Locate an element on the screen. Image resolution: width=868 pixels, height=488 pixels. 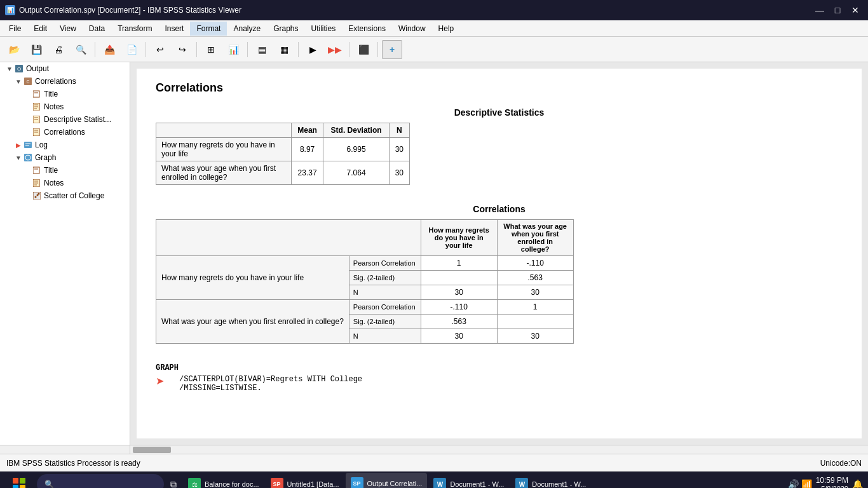
task-view-button: ⧉ is located at coordinates (173, 480).